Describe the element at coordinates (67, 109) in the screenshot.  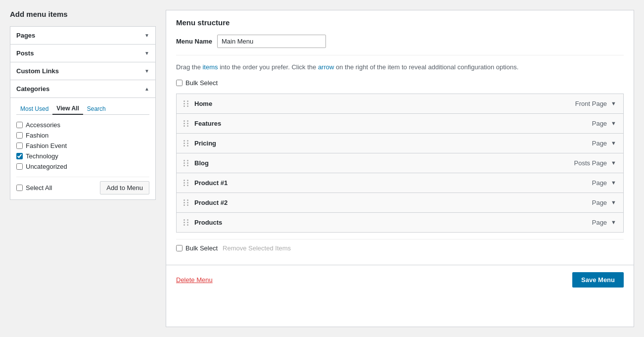
I see `tab-view-all: View All` at that location.